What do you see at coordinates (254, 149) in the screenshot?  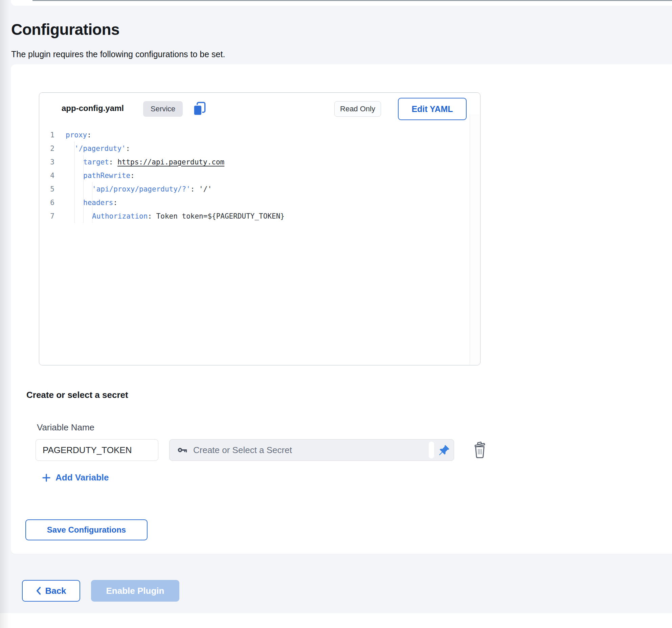 I see `code-line: 2'/pagerduty':` at bounding box center [254, 149].